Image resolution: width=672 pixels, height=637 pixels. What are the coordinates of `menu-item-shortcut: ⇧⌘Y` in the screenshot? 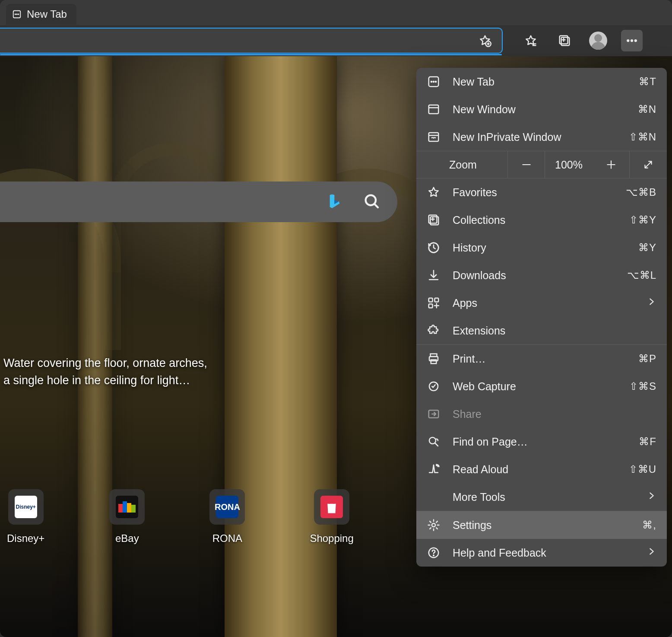 It's located at (643, 220).